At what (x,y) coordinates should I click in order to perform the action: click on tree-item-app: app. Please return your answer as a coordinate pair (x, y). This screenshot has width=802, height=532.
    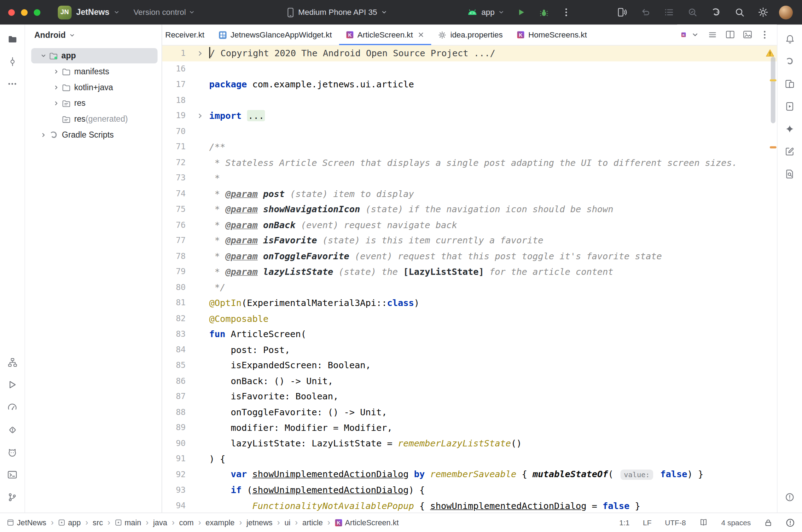
    Looking at the image, I should click on (94, 56).